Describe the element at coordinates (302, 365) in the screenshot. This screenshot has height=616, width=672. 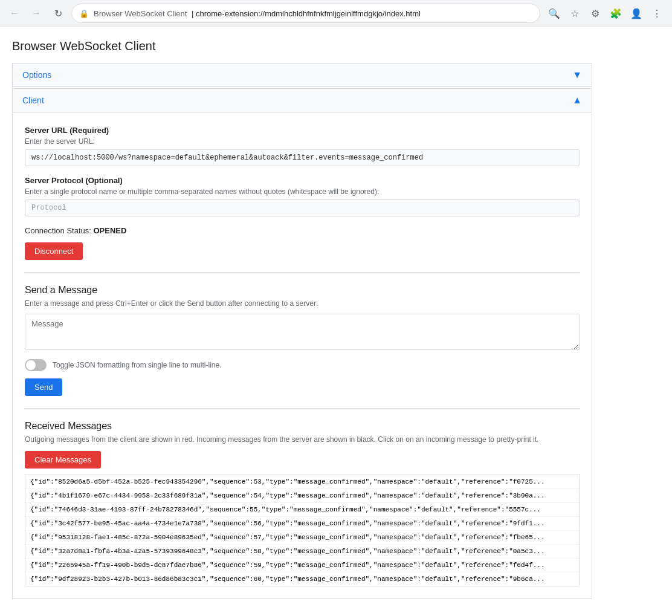
I see `json-toggle-row: Toggle JSON formatting from single line …` at that location.